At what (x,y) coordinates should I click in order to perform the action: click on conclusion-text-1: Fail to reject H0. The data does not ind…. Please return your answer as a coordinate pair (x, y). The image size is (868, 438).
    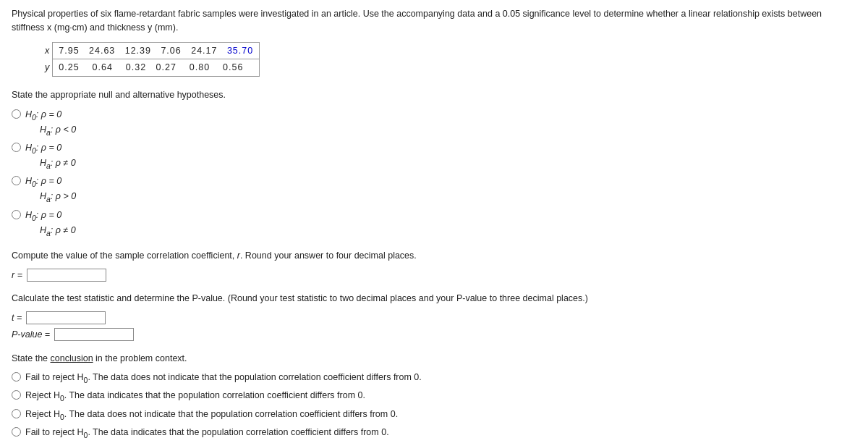
    Looking at the image, I should click on (224, 378).